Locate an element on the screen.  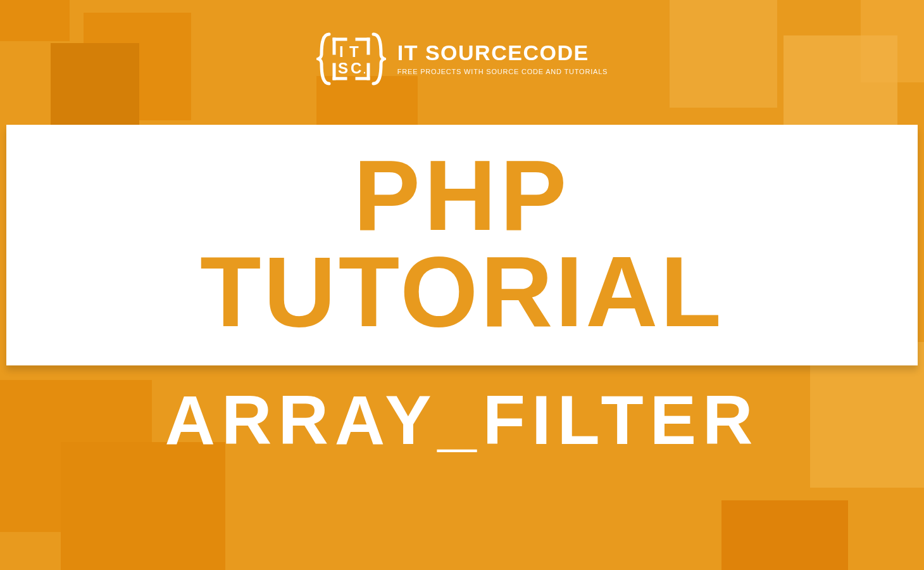
svg-text: S is located at coordinates (343, 68).